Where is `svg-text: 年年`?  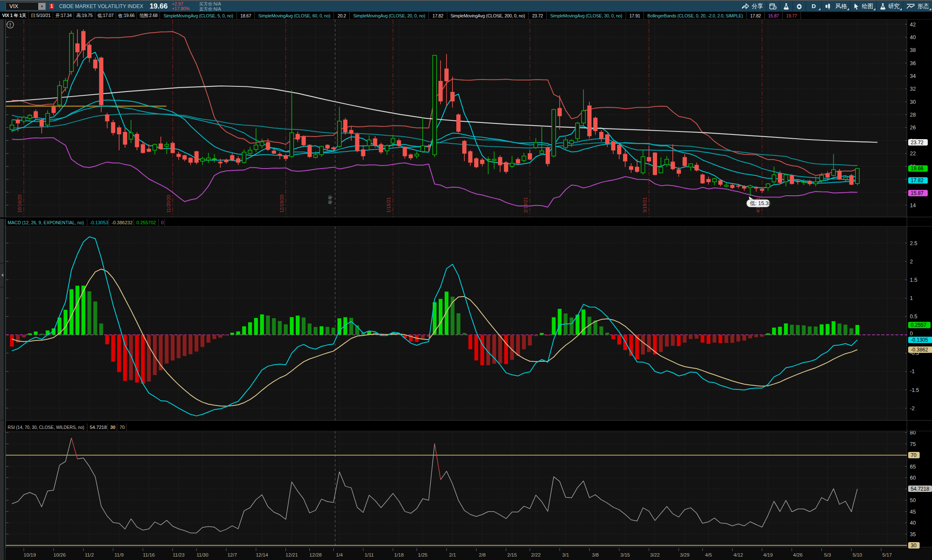
svg-text: 年年 is located at coordinates (330, 200).